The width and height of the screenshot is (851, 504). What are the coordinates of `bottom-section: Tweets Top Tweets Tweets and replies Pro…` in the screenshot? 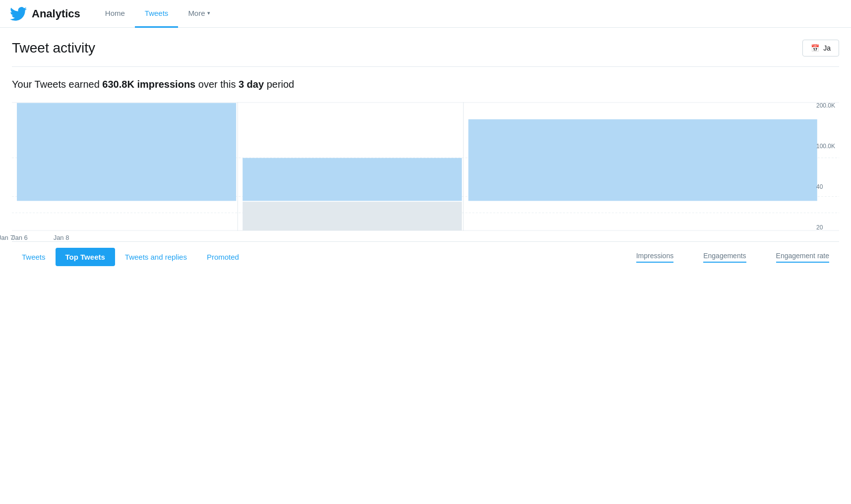 It's located at (426, 254).